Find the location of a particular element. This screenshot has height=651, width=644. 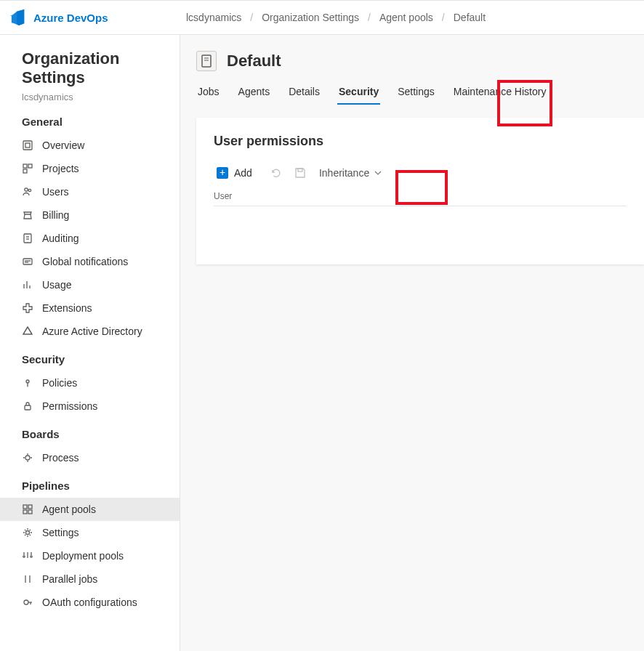

aad-icon is located at coordinates (28, 331).